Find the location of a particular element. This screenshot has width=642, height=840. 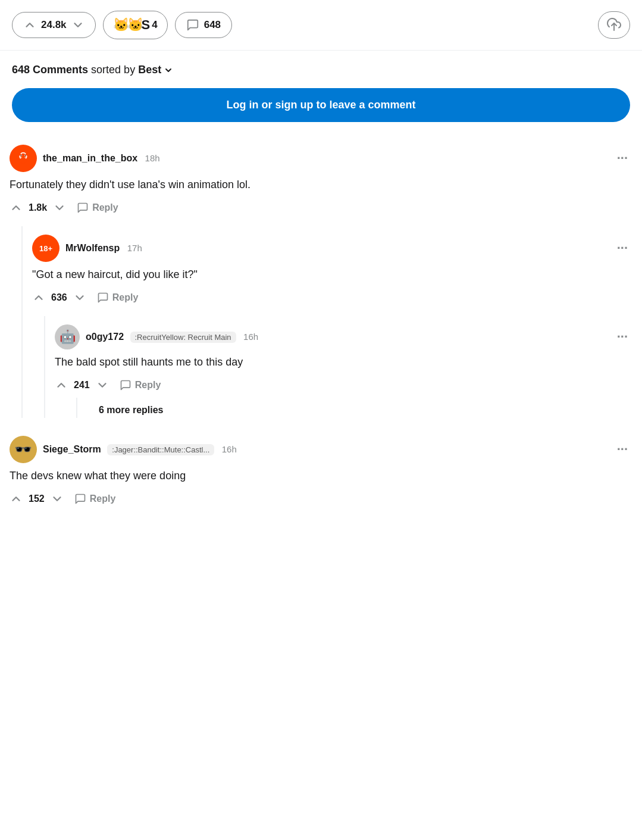

vote-group: 152 is located at coordinates (37, 499).